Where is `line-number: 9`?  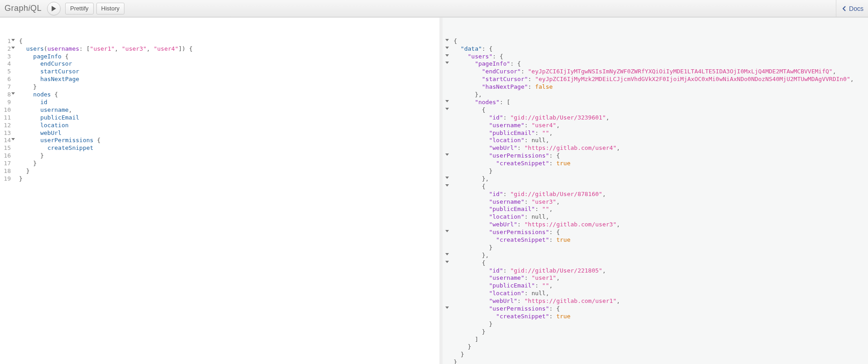 line-number: 9 is located at coordinates (5, 102).